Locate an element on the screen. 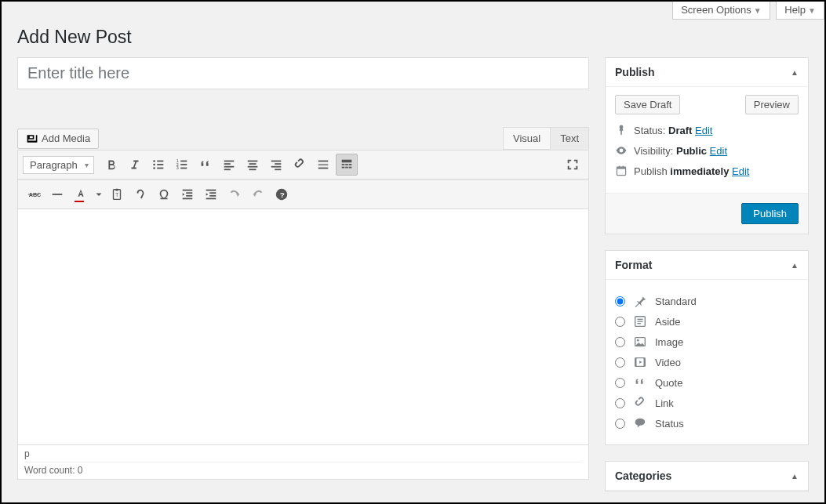 This screenshot has height=504, width=826. link-icon is located at coordinates (640, 403).